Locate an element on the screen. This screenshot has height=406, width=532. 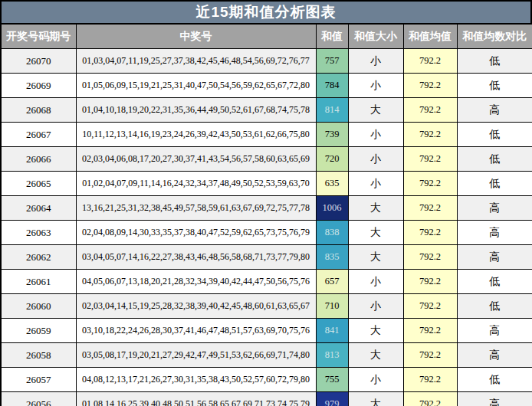
period-cell: 26060 is located at coordinates (38, 306).